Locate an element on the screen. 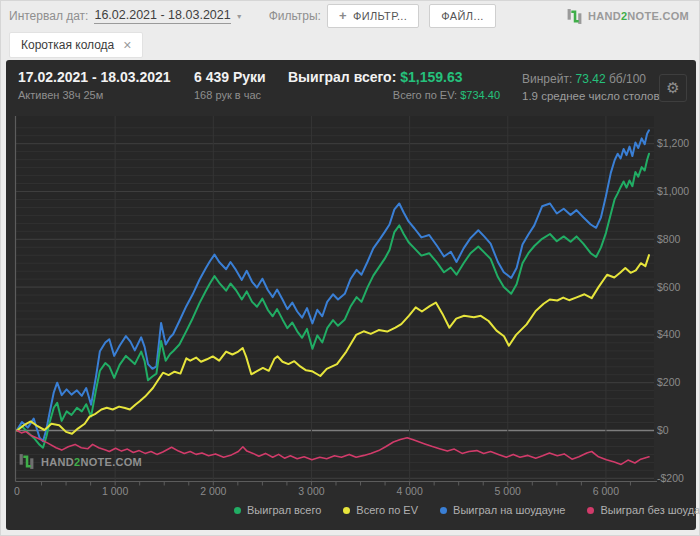  watermark-logo-icon is located at coordinates (26, 462).